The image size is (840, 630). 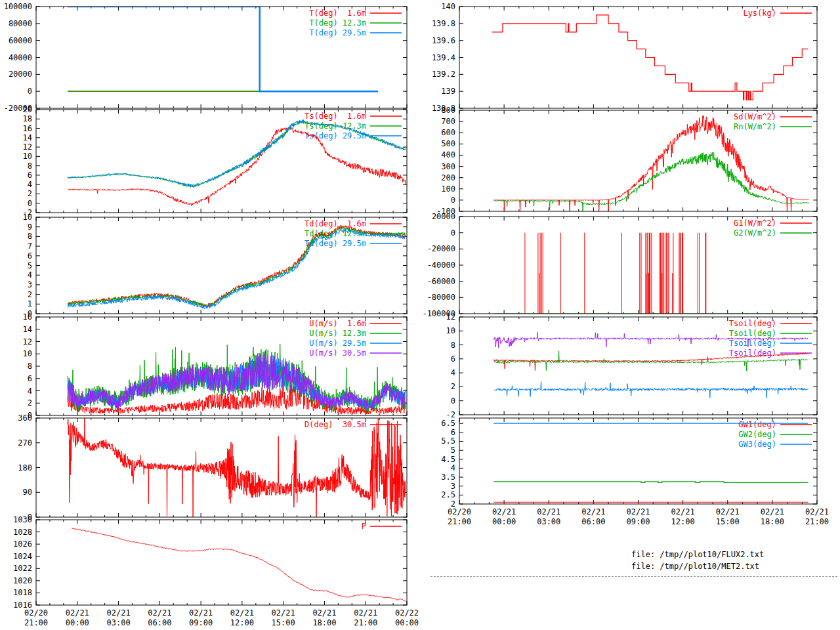 What do you see at coordinates (20, 74) in the screenshot?
I see `ytick-label: 20000` at bounding box center [20, 74].